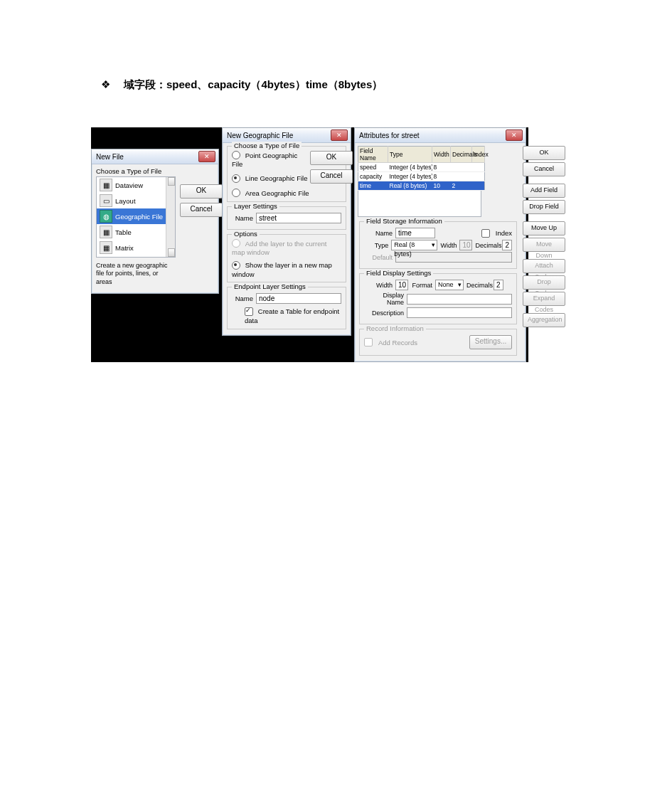 This screenshot has width=672, height=799. Describe the element at coordinates (459, 313) in the screenshot. I see `description-input` at that location.